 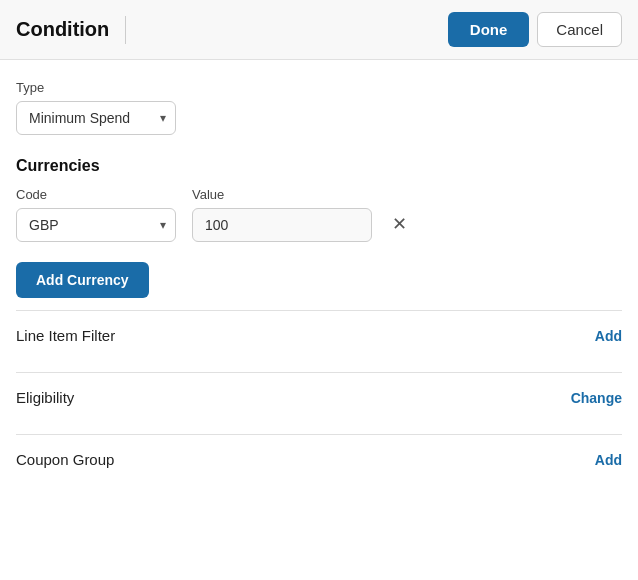 What do you see at coordinates (535, 30) in the screenshot?
I see `header-actions: Done Cancel` at bounding box center [535, 30].